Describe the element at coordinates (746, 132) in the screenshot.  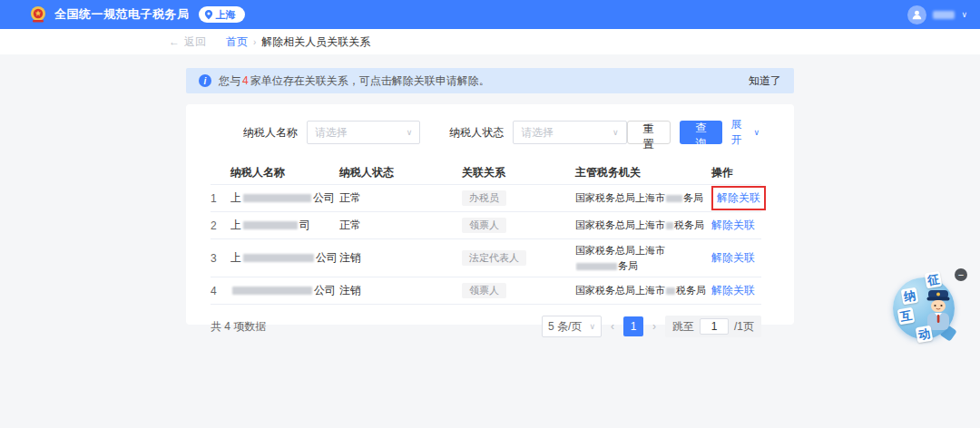
I see `expand-toggle: 展开 ∨` at that location.